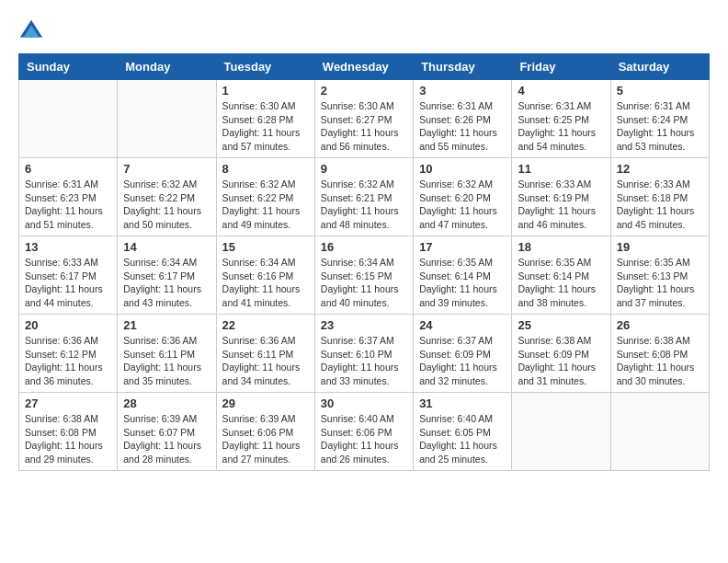  I want to click on day-number: 15, so click(266, 247).